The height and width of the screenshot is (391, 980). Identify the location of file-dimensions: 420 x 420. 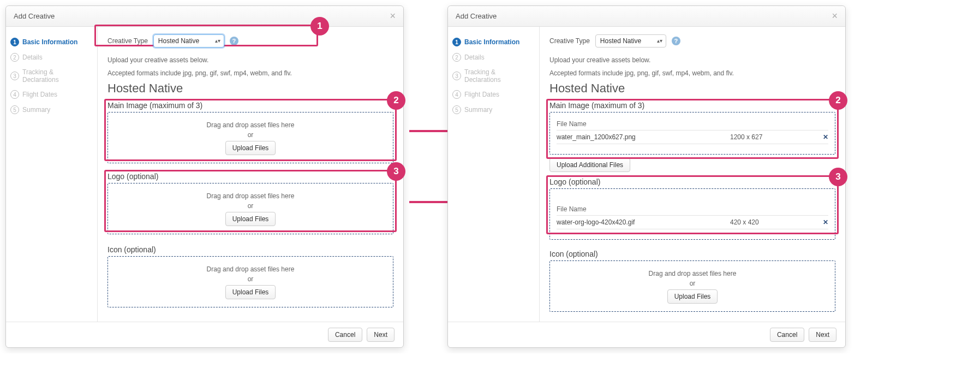
(774, 222).